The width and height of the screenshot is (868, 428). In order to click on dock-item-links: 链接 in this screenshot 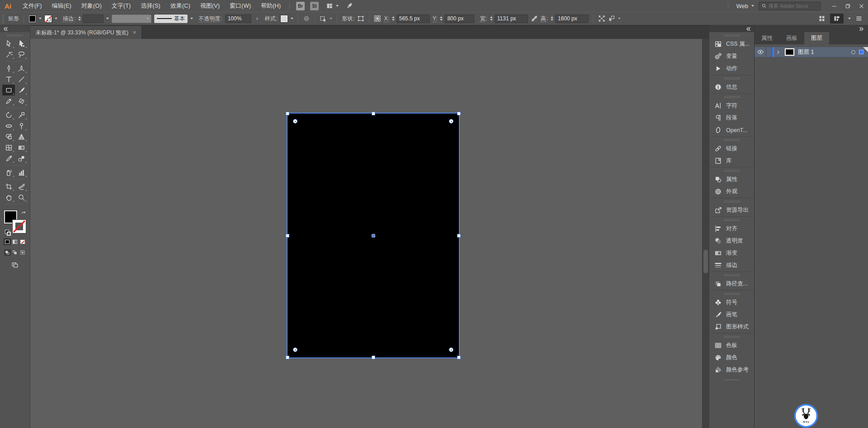, I will do `click(731, 148)`.